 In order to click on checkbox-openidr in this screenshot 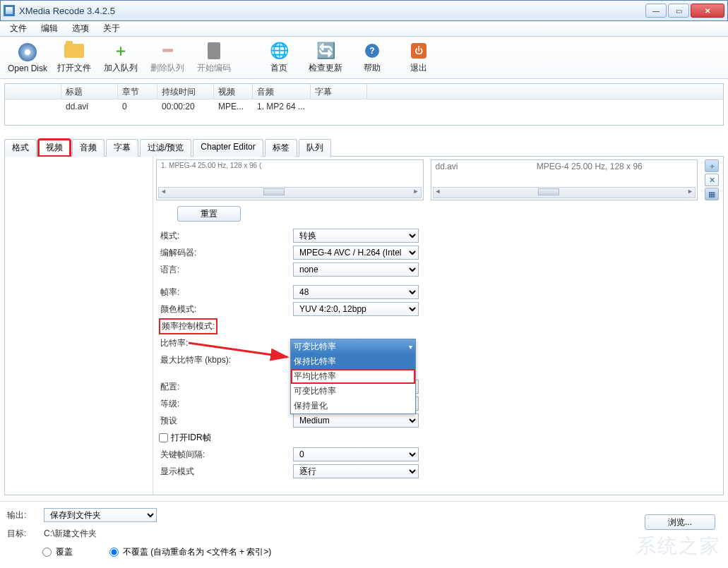, I will do `click(164, 437)`.